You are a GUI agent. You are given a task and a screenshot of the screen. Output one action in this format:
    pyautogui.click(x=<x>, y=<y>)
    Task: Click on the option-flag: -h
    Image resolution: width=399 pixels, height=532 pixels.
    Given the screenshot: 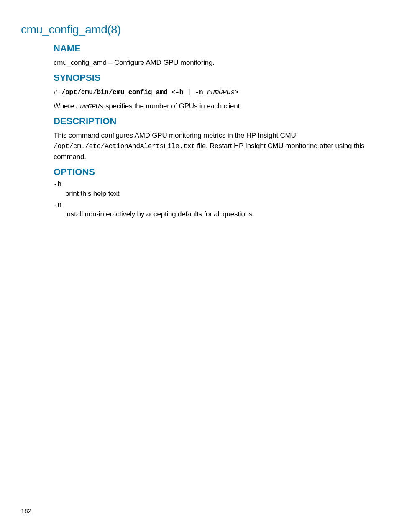 What is the action you would take?
    pyautogui.click(x=216, y=185)
    